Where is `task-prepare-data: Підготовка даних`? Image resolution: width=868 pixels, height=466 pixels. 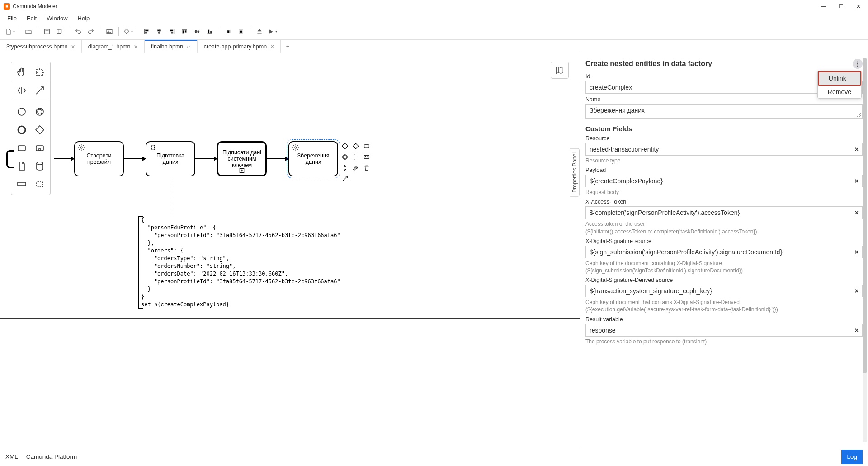 task-prepare-data: Підготовка даних is located at coordinates (170, 159).